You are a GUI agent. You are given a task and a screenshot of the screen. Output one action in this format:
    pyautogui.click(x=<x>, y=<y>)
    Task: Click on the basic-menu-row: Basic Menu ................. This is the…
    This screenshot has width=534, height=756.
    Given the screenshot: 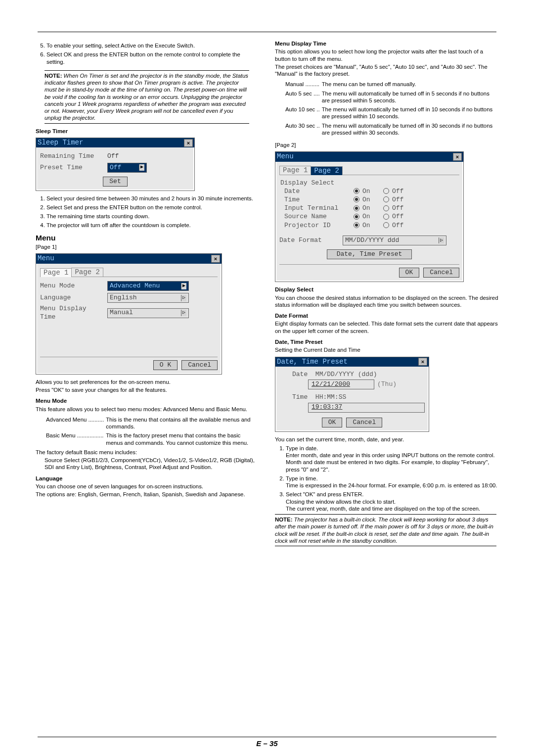 What is the action you would take?
    pyautogui.click(x=152, y=439)
    